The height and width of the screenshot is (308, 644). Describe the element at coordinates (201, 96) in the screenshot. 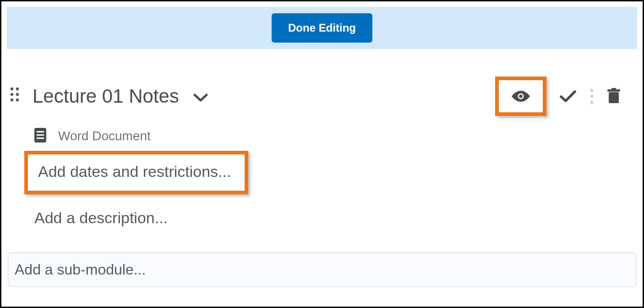

I see `chevron-down-icon` at that location.